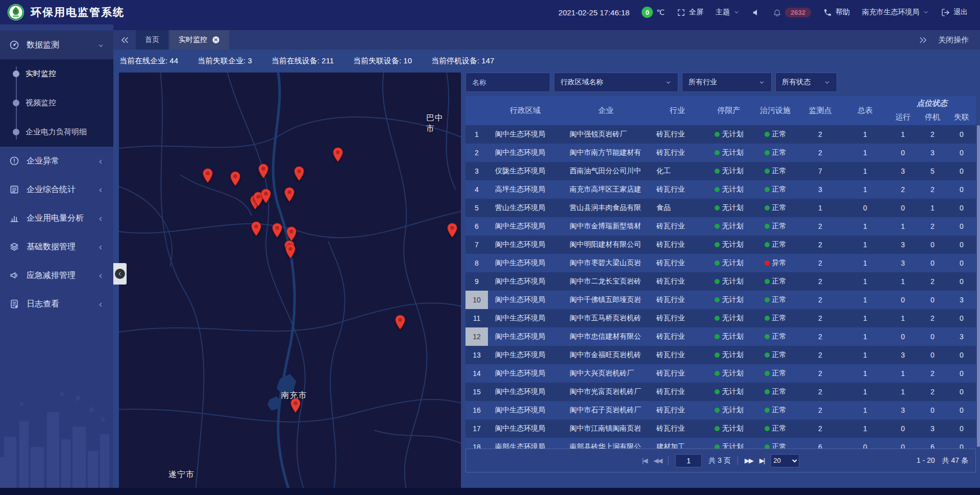 This screenshot has width=980, height=495. What do you see at coordinates (14, 161) in the screenshot?
I see `alert-icon` at bounding box center [14, 161].